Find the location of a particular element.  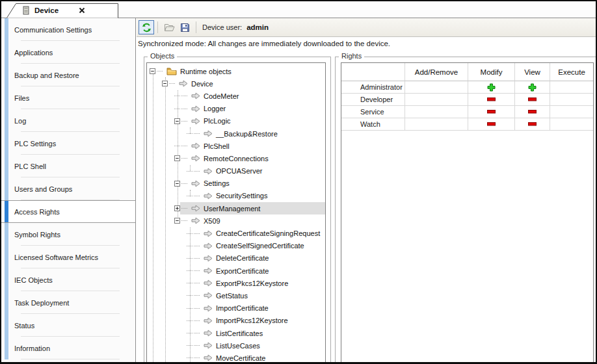

accent-bar is located at coordinates (7, 257).